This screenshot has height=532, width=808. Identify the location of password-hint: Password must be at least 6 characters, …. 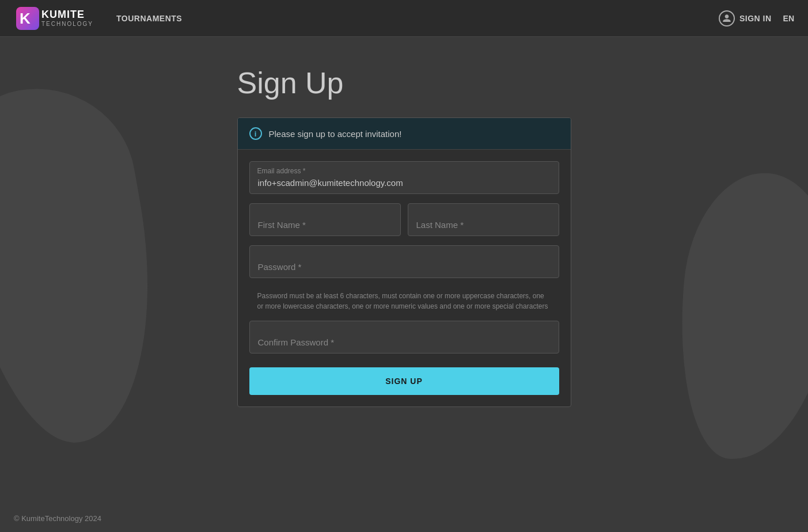
(404, 303).